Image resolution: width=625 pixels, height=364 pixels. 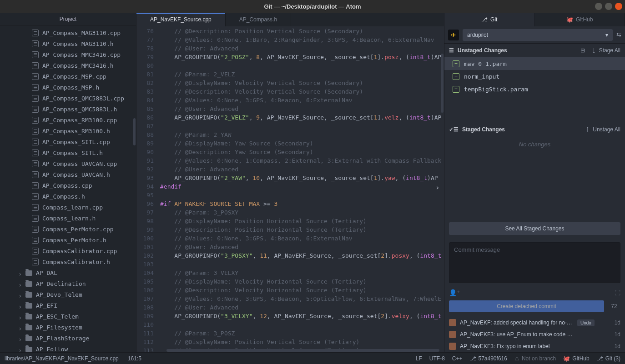 What do you see at coordinates (454, 35) in the screenshot?
I see `repo-logo-icon: ✈` at bounding box center [454, 35].